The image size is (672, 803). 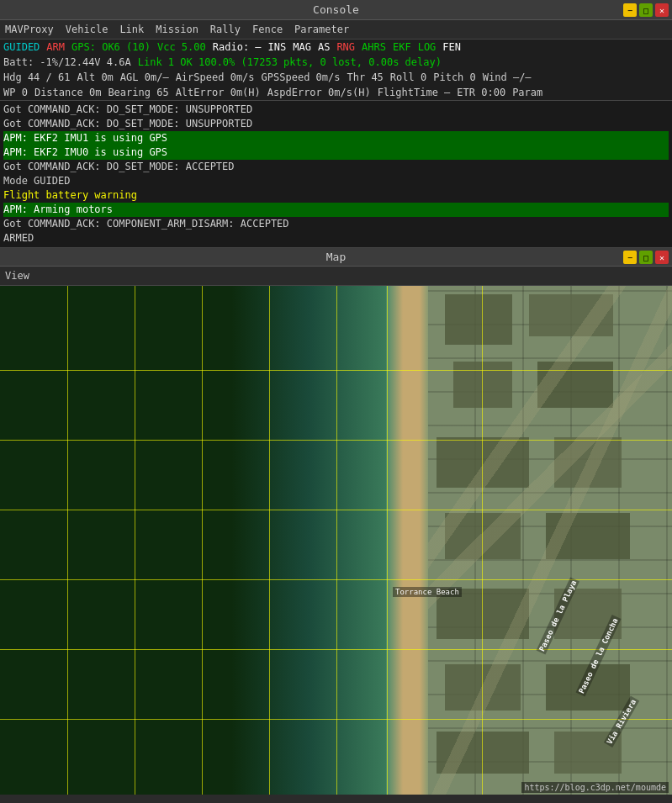 What do you see at coordinates (507, 77) in the screenshot?
I see `wind: Wind —/—` at bounding box center [507, 77].